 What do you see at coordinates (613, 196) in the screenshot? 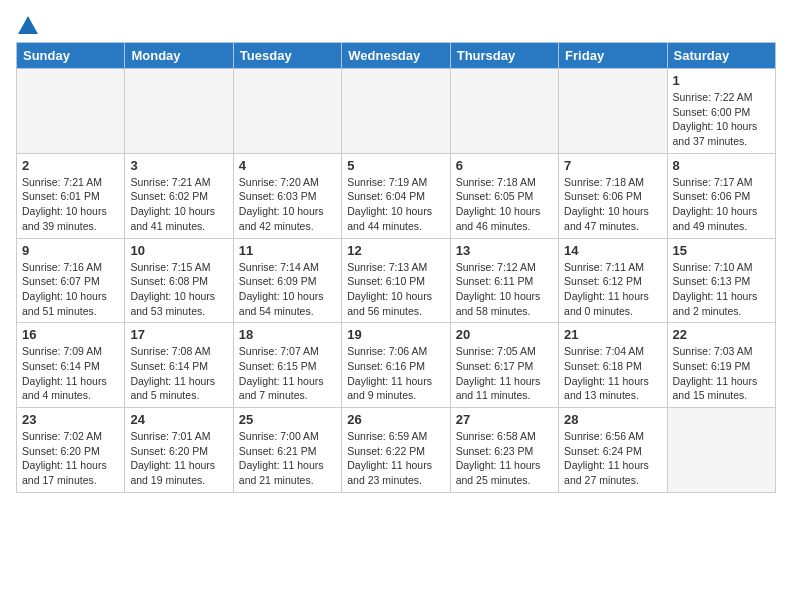
I see `calendar-cell: 7Sunrise: 7:18 AM Sunset: 6:06 PM Daylig…` at bounding box center [613, 196].